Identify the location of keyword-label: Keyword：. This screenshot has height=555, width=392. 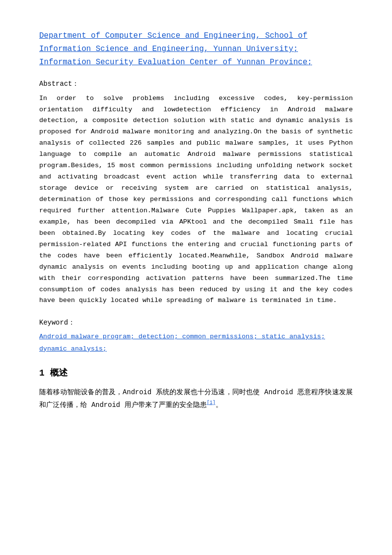
(196, 323).